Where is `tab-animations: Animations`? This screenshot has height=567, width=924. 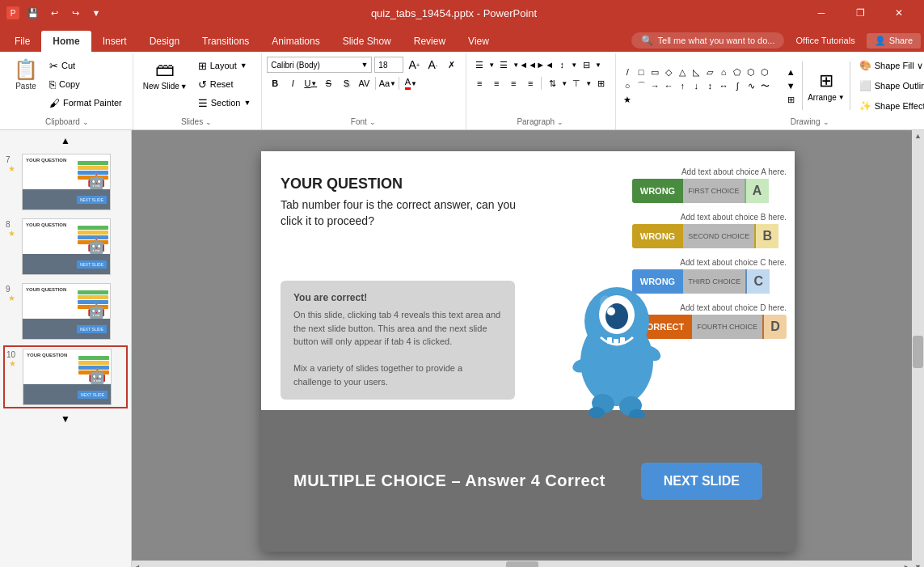 tab-animations: Animations is located at coordinates (296, 41).